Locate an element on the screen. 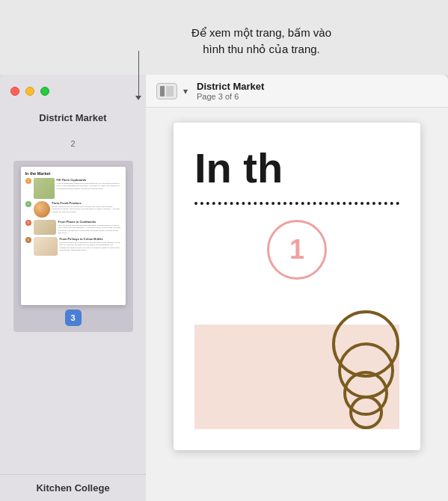 The width and height of the screenshot is (448, 501). tooltip-pointer-line is located at coordinates (139, 73).